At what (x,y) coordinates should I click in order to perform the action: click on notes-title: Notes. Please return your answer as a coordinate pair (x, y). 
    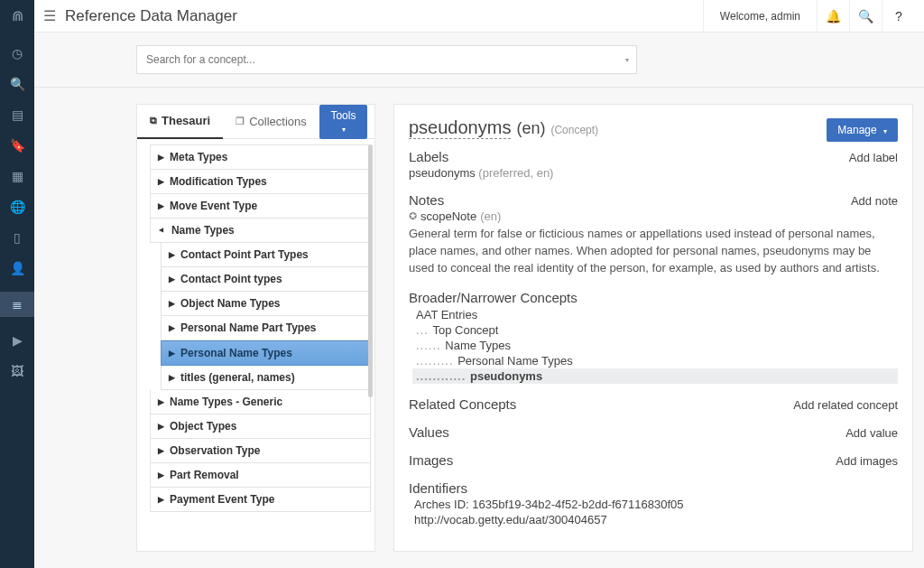
    Looking at the image, I should click on (426, 200).